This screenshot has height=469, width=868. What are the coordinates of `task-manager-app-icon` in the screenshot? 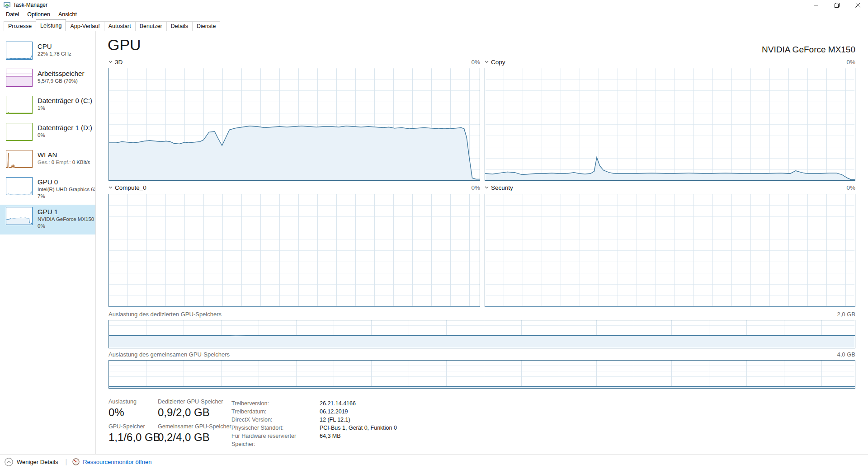 It's located at (7, 5).